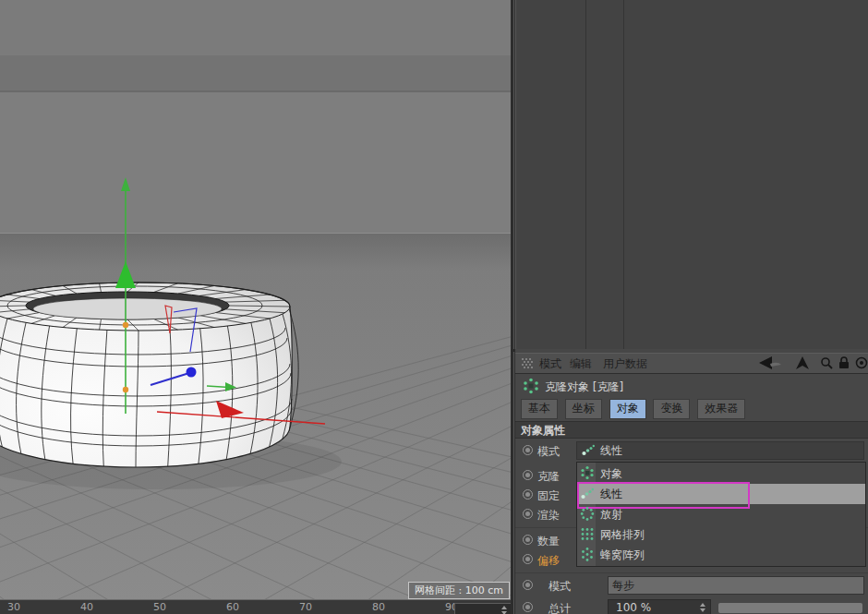 This screenshot has height=614, width=868. What do you see at coordinates (549, 476) in the screenshot?
I see `row-label: 克隆` at bounding box center [549, 476].